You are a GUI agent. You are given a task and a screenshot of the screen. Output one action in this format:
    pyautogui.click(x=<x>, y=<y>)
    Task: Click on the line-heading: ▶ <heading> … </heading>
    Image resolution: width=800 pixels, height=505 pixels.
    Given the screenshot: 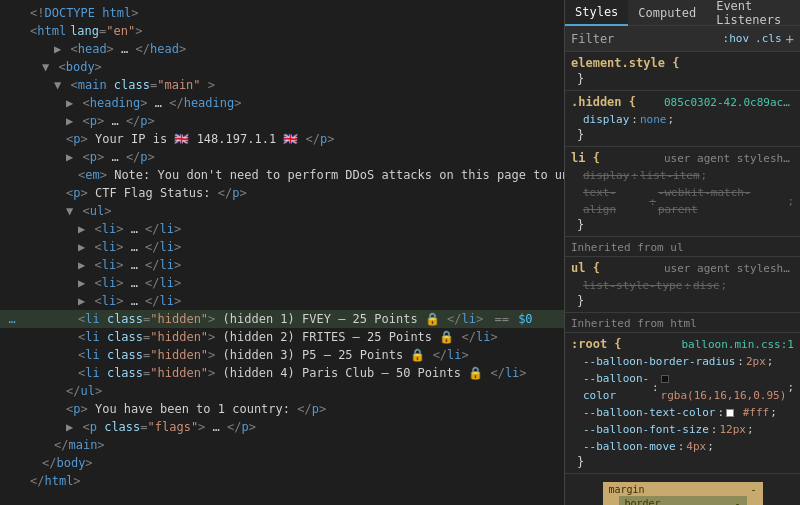 What is the action you would take?
    pyautogui.click(x=282, y=103)
    